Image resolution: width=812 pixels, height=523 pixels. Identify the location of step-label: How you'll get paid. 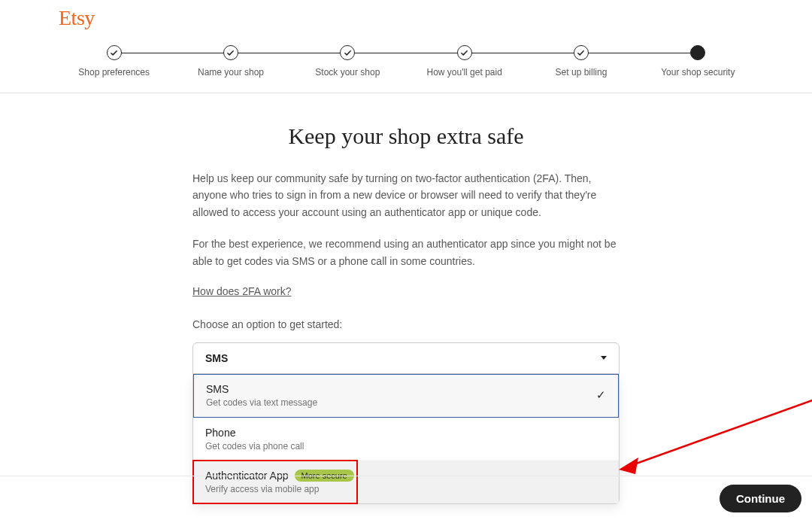
(464, 72).